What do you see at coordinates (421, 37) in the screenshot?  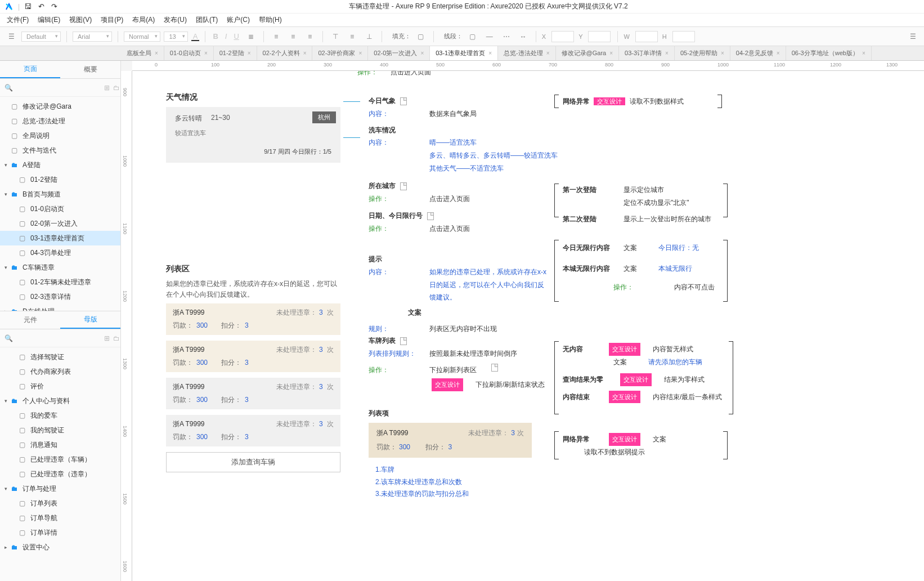 I see `fill-color-icon: ▢` at bounding box center [421, 37].